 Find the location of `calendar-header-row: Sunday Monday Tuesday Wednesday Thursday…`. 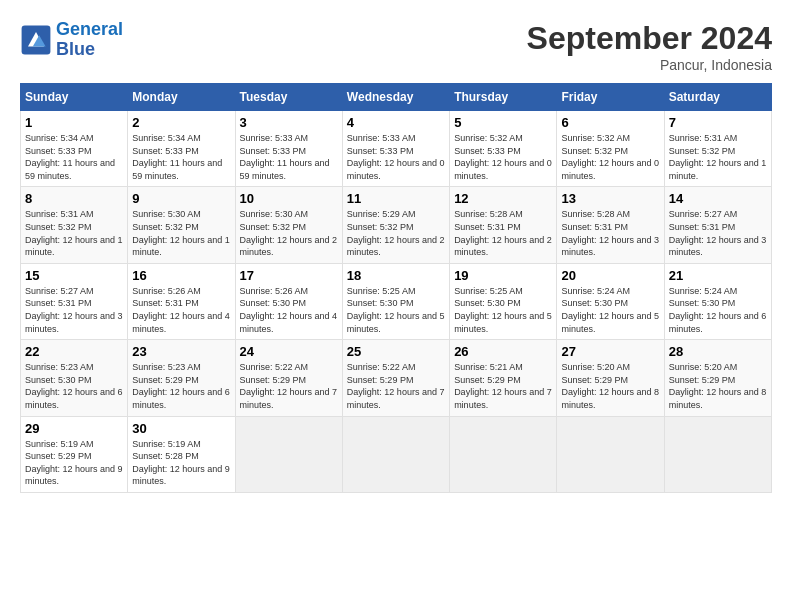

calendar-header-row: Sunday Monday Tuesday Wednesday Thursday… is located at coordinates (396, 98).